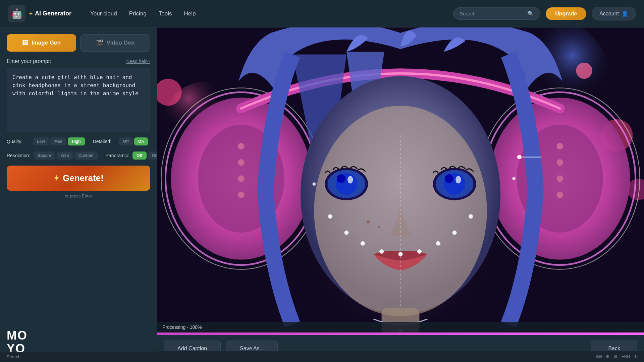  What do you see at coordinates (42, 43) in the screenshot?
I see `tab-image-gen: 🖼 Image Gen` at bounding box center [42, 43].